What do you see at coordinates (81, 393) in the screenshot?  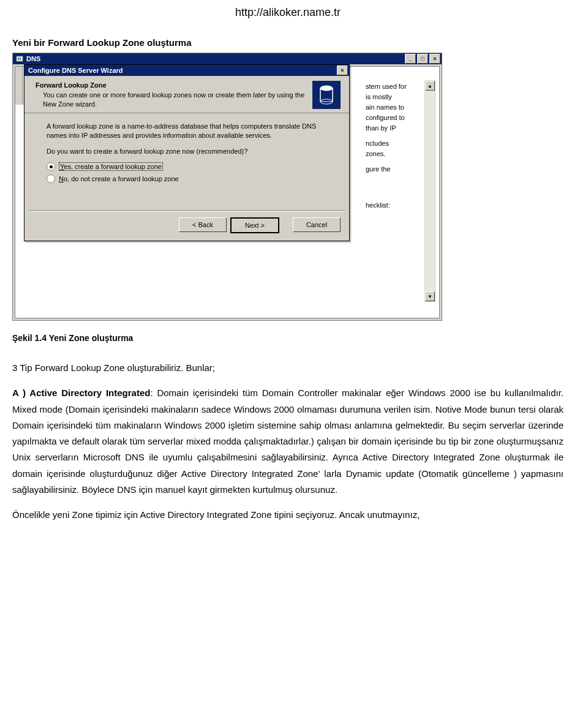 I see `paragraph-2-bold: A ) Active Directory Integrated` at bounding box center [81, 393].